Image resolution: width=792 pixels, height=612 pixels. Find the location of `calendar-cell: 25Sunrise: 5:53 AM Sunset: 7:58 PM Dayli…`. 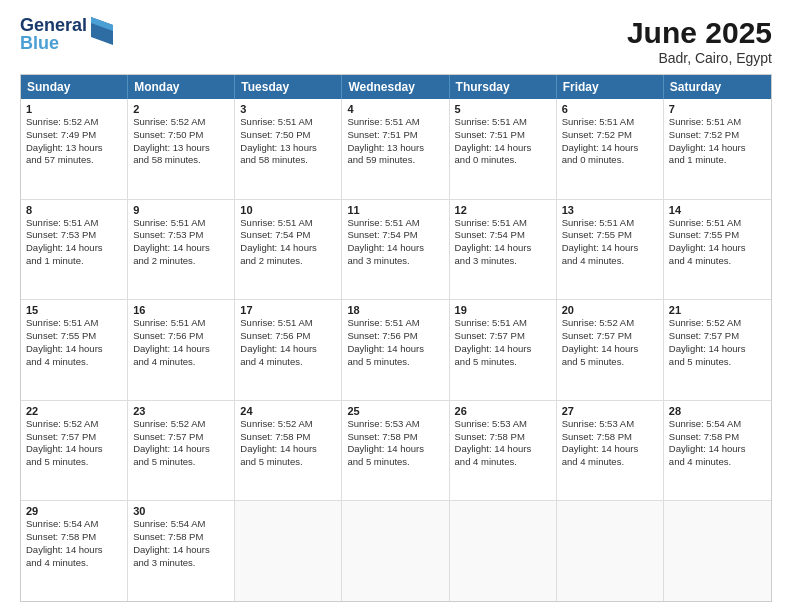

calendar-cell: 25Sunrise: 5:53 AM Sunset: 7:58 PM Dayli… is located at coordinates (396, 451).